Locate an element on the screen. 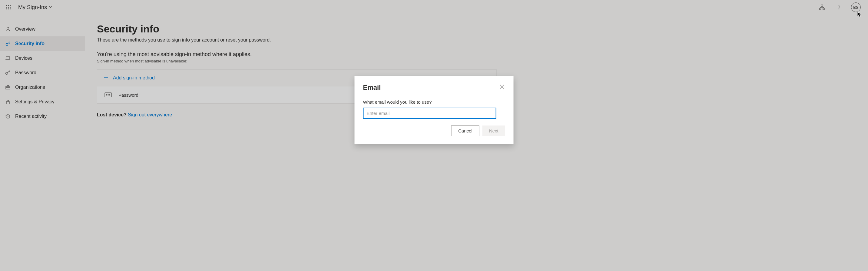  dialog-title: Email is located at coordinates (372, 88).